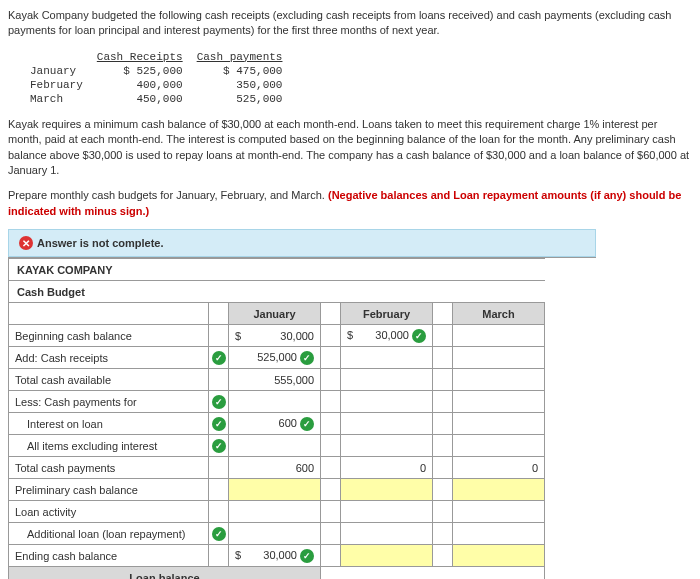  Describe the element at coordinates (350, 24) in the screenshot. I see `intro-paragraph-1: Kayak Company budgeted the following cas…` at that location.